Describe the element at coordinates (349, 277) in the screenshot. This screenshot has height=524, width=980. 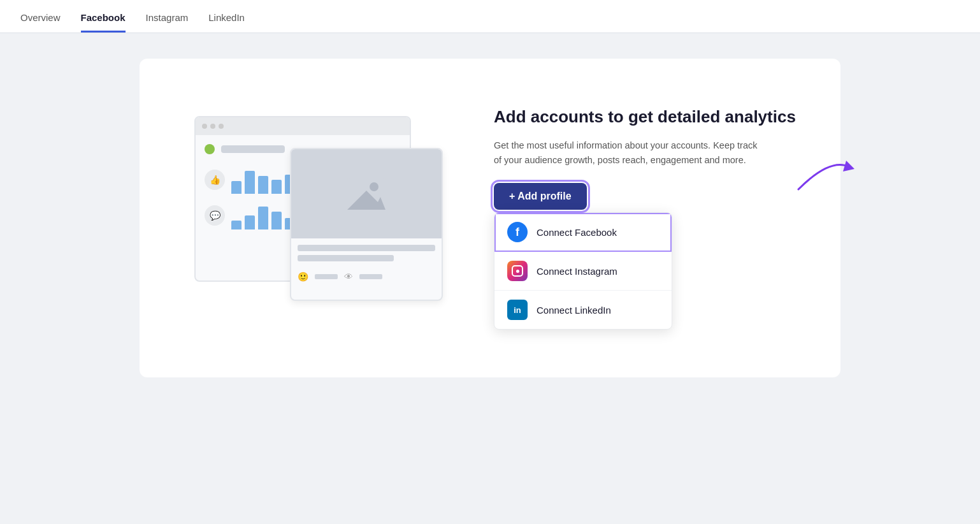
I see `eye-icon: 👁` at that location.